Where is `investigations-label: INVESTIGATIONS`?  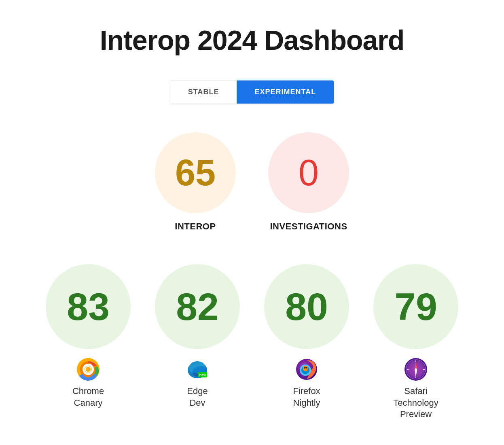 investigations-label: INVESTIGATIONS is located at coordinates (308, 227).